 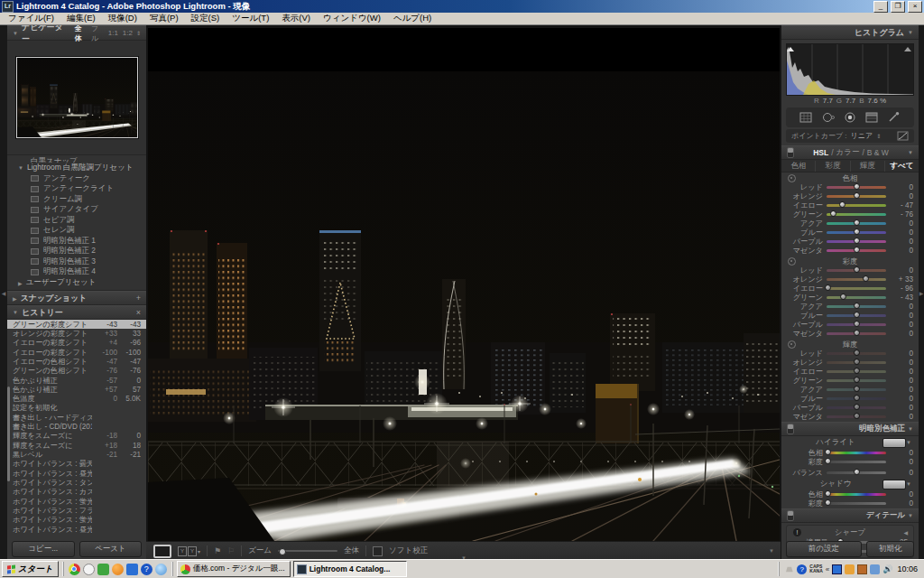 What do you see at coordinates (798, 166) in the screenshot?
I see `hsl-tab: 色相` at bounding box center [798, 166].